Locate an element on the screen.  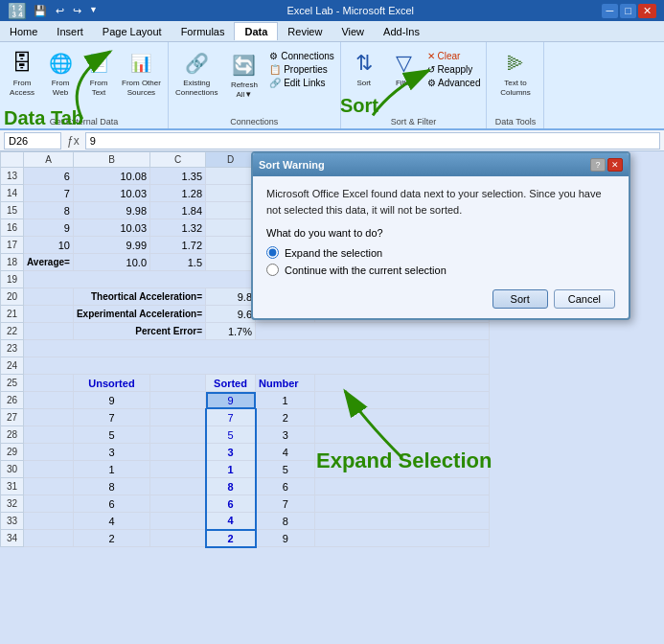
menu-formulas: Formulas is located at coordinates (203, 32).